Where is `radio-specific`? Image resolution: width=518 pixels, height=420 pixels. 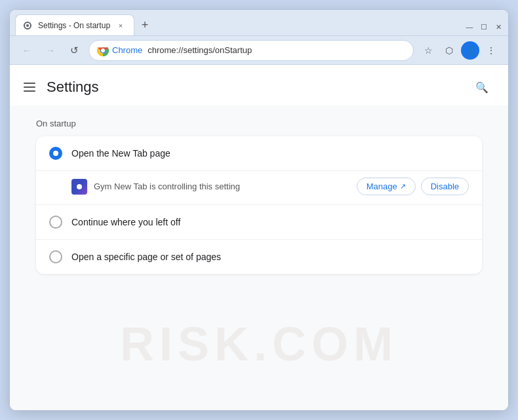 radio-specific is located at coordinates (56, 257).